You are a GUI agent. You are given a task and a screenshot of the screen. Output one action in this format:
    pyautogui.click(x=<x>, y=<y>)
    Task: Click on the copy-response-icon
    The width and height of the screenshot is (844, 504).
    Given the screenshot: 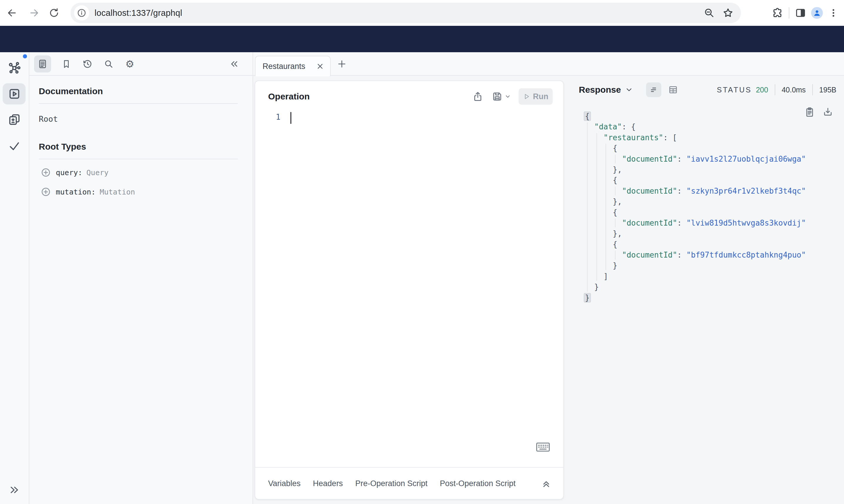 What is the action you would take?
    pyautogui.click(x=810, y=112)
    